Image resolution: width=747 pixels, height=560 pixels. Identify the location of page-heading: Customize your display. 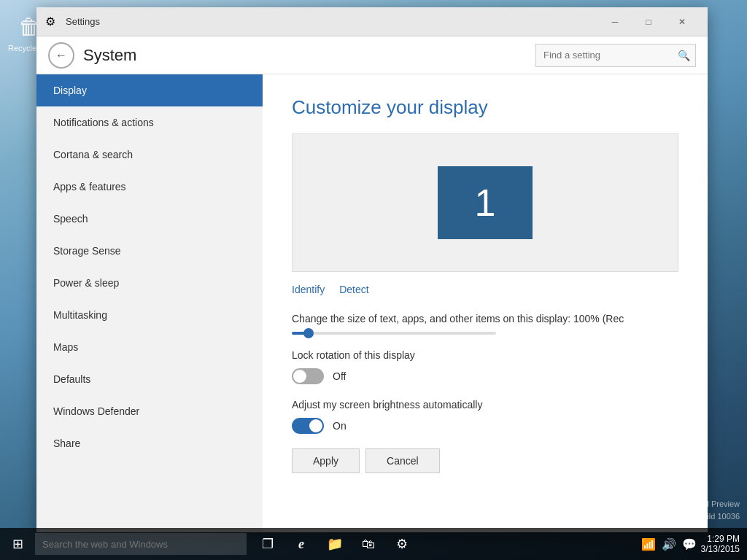
(485, 108).